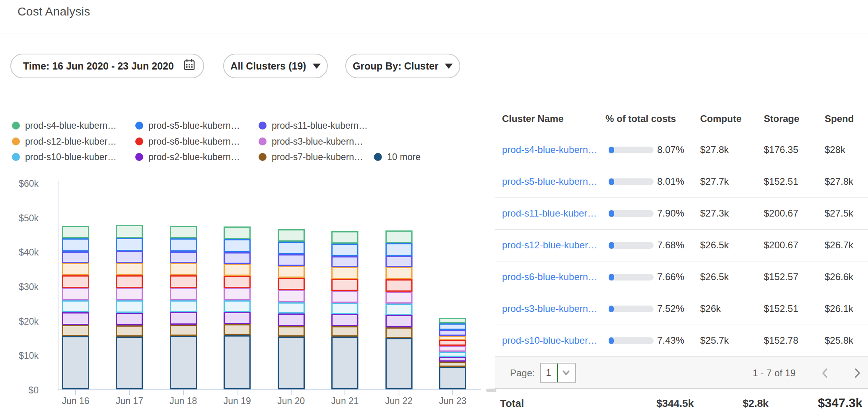 The width and height of the screenshot is (868, 418). I want to click on legend-item: prod-s3-blue-kubern…, so click(311, 141).